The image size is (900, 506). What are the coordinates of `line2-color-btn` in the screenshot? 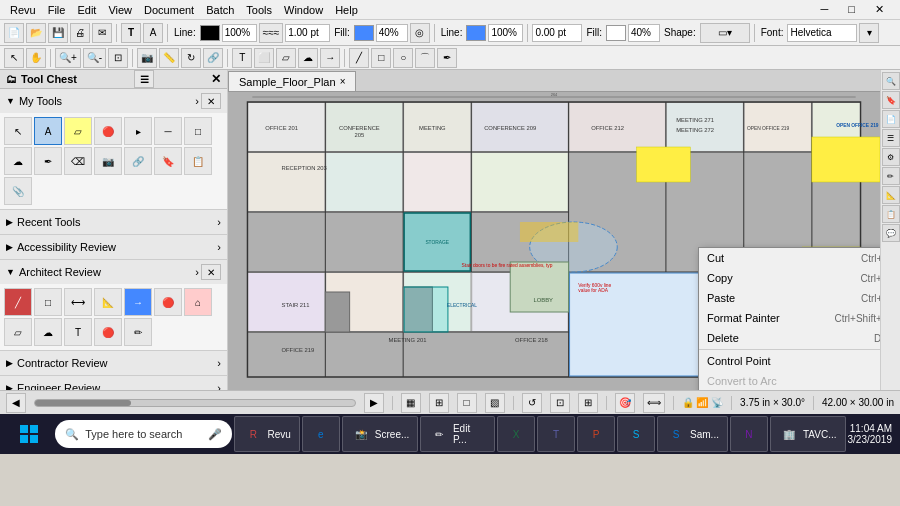 It's located at (476, 33).